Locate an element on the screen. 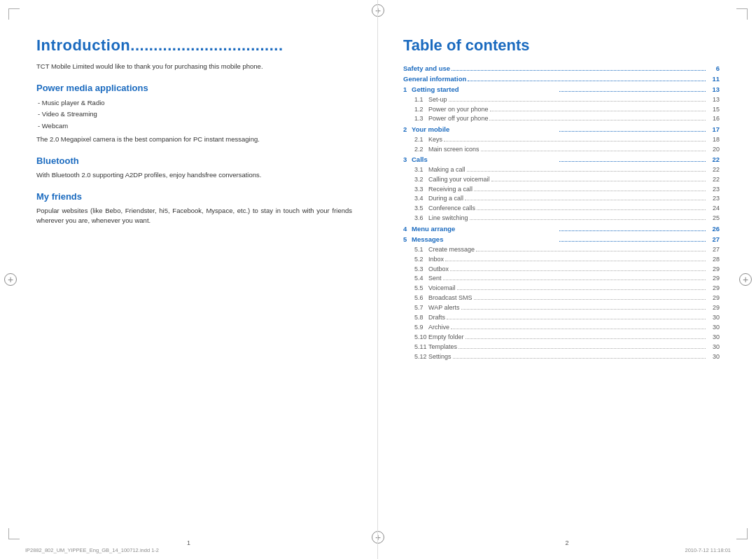 This screenshot has width=756, height=559. toc-sub-num: 5.9 is located at coordinates (421, 328).